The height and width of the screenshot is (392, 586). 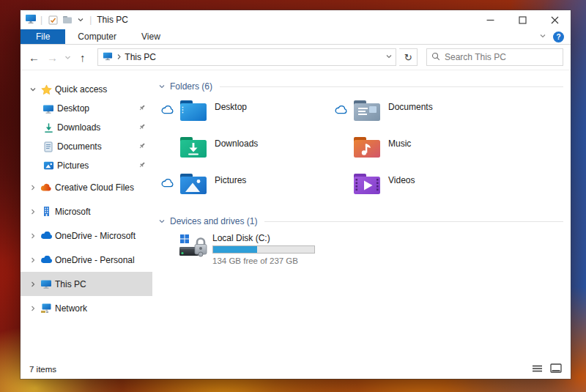 What do you see at coordinates (119, 57) in the screenshot?
I see `breadcrumb-chevron-icon` at bounding box center [119, 57].